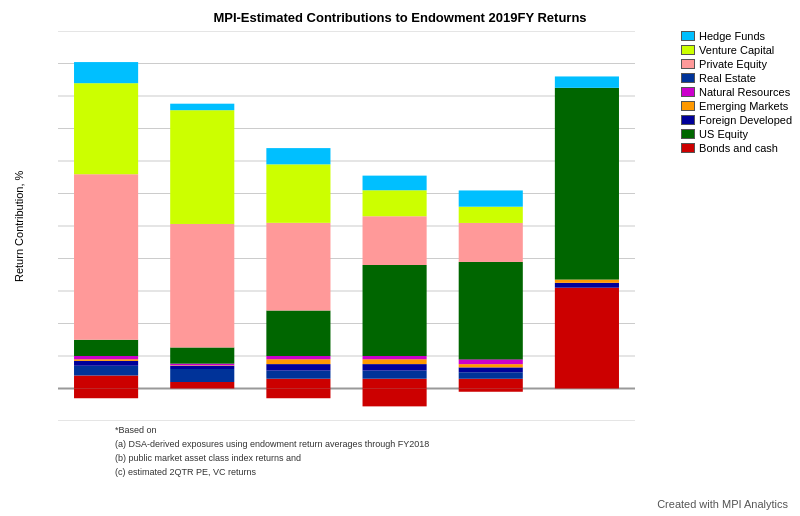 The image size is (800, 516). What do you see at coordinates (736, 64) in the screenshot?
I see `legend-item-pe: Private Equity` at bounding box center [736, 64].